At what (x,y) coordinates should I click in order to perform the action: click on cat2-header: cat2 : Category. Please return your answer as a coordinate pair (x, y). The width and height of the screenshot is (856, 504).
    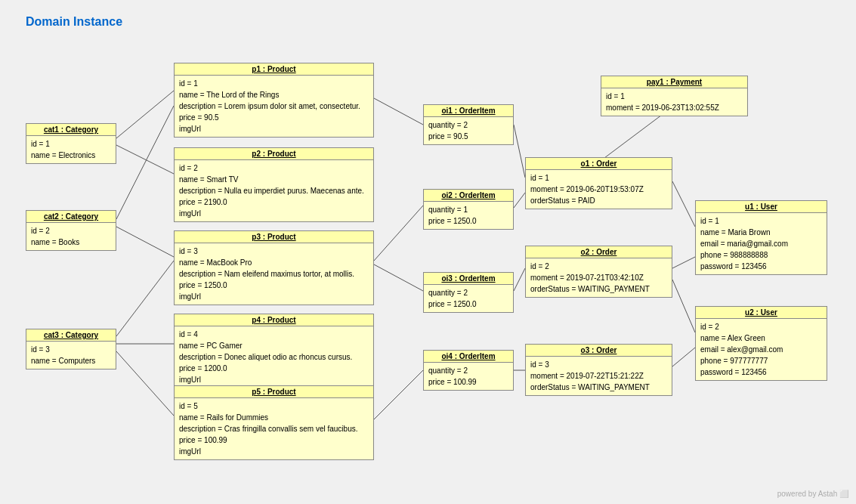
    Looking at the image, I should click on (71, 217).